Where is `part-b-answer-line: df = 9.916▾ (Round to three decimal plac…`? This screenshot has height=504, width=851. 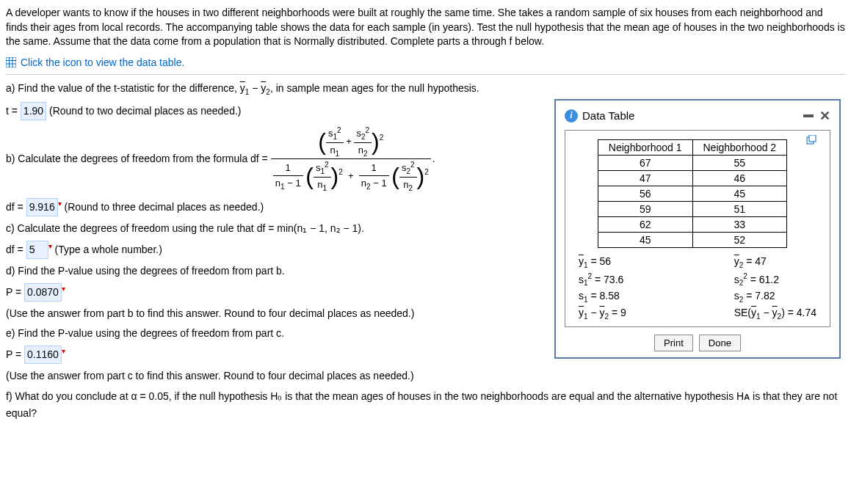 part-b-answer-line: df = 9.916▾ (Round to three decimal plac… is located at coordinates (278, 207).